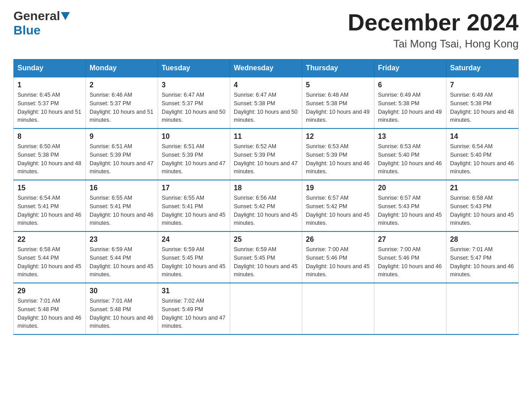 This screenshot has height=411, width=532. What do you see at coordinates (410, 68) in the screenshot?
I see `calendar-day-header: Friday` at bounding box center [410, 68].